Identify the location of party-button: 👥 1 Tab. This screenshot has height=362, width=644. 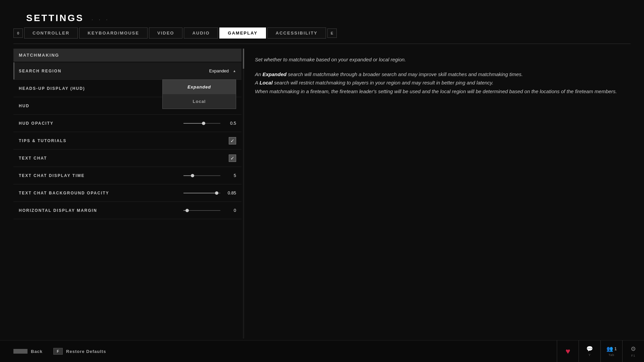
(611, 351).